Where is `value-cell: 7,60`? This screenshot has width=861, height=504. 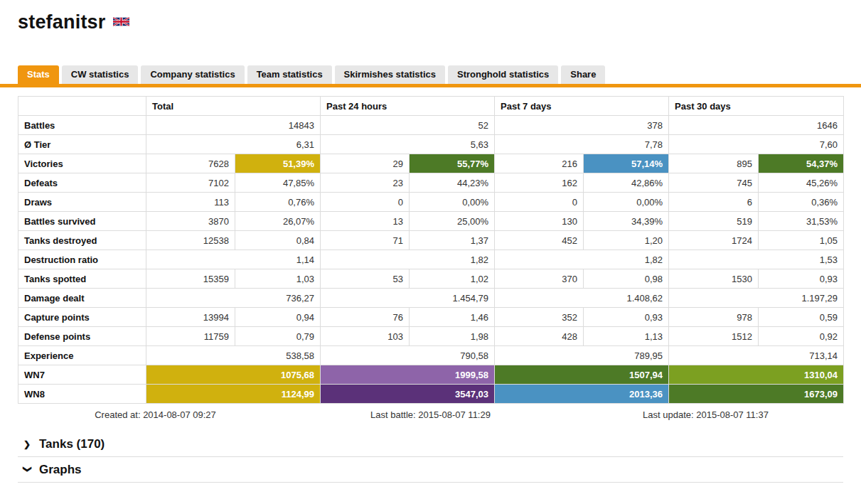 value-cell: 7,60 is located at coordinates (756, 145).